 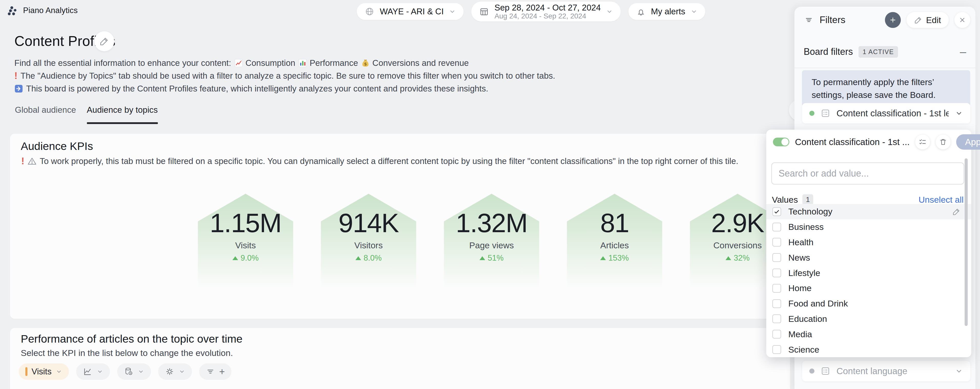 What do you see at coordinates (410, 11) in the screenshot?
I see `site-selector: WAYE - ARI & CI` at bounding box center [410, 11].